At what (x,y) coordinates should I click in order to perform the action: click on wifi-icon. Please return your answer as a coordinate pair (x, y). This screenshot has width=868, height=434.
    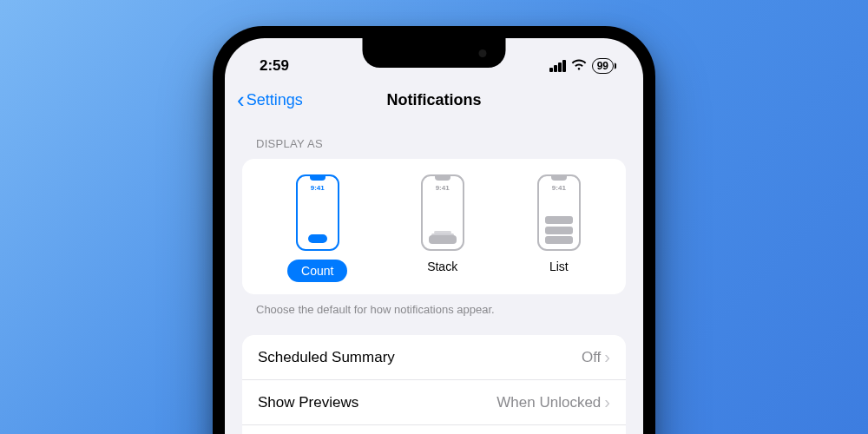
    Looking at the image, I should click on (579, 66).